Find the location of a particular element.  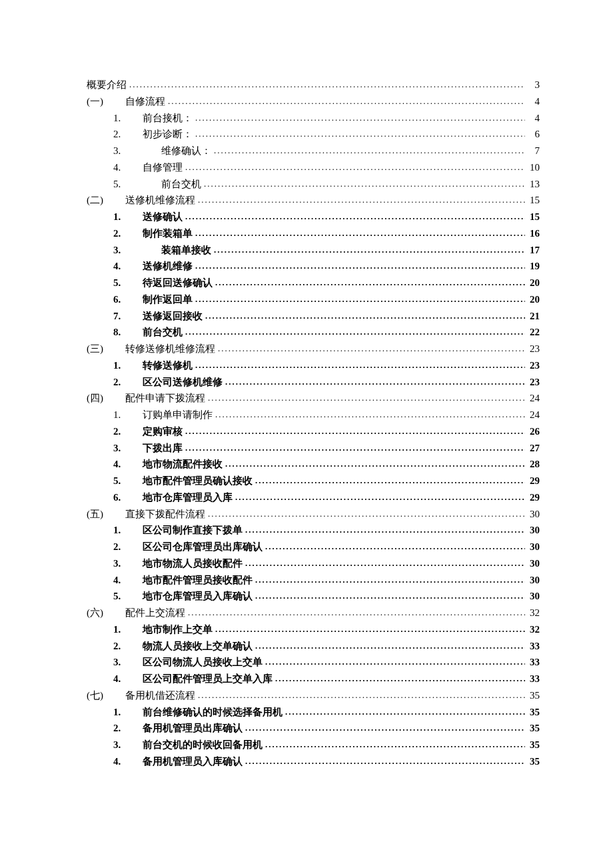

toc-entry-title: 概要介绍 is located at coordinates (107, 85).